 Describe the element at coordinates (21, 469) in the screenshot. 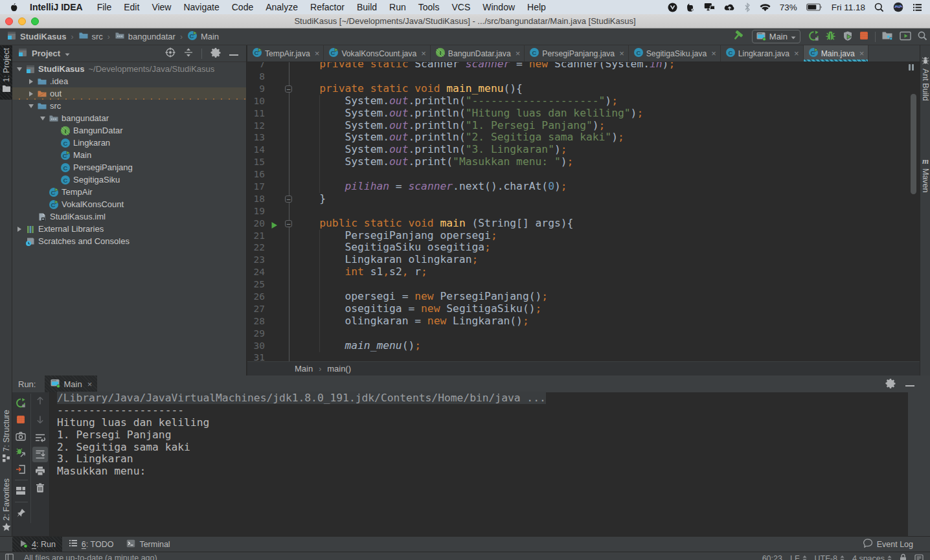

I see `exit-icon` at that location.